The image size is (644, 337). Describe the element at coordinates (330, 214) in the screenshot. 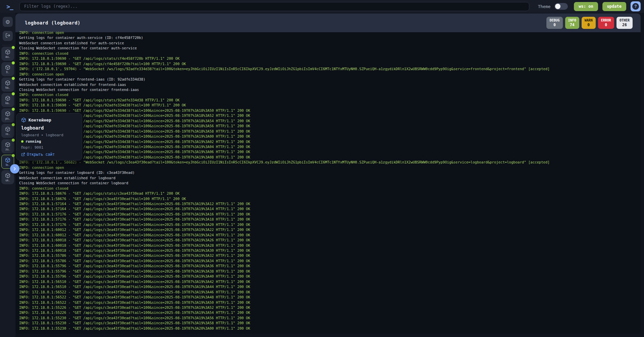

I see `log-line: INFO: 172.18.0.1:57176 - "GET /api/logs/…` at that location.